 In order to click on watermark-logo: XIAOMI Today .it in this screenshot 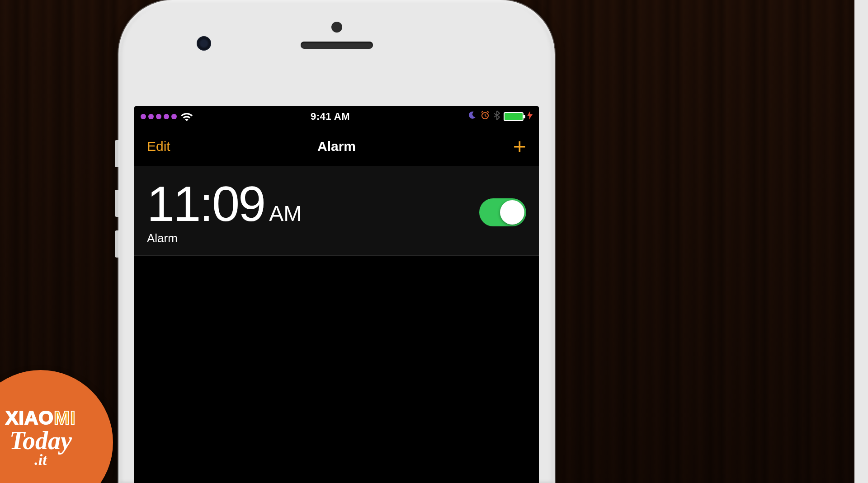, I will do `click(57, 427)`.